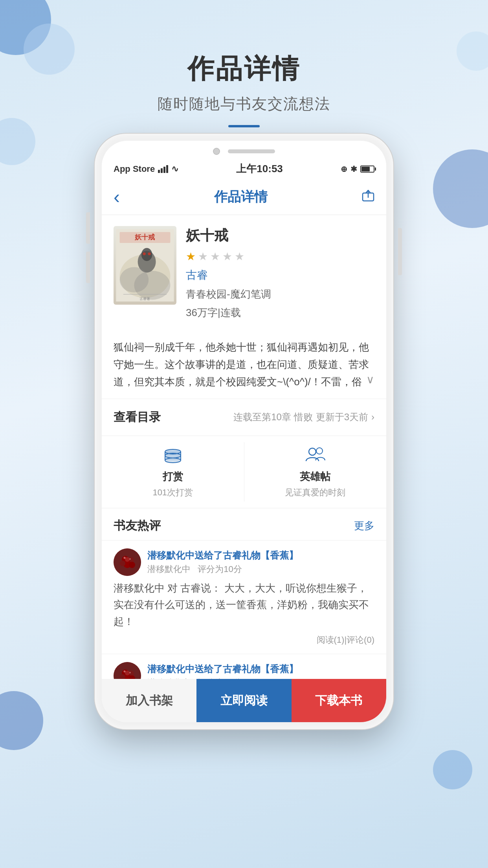  What do you see at coordinates (280, 294) in the screenshot?
I see `book-genre: 青春校园-魔幻笔调` at bounding box center [280, 294].